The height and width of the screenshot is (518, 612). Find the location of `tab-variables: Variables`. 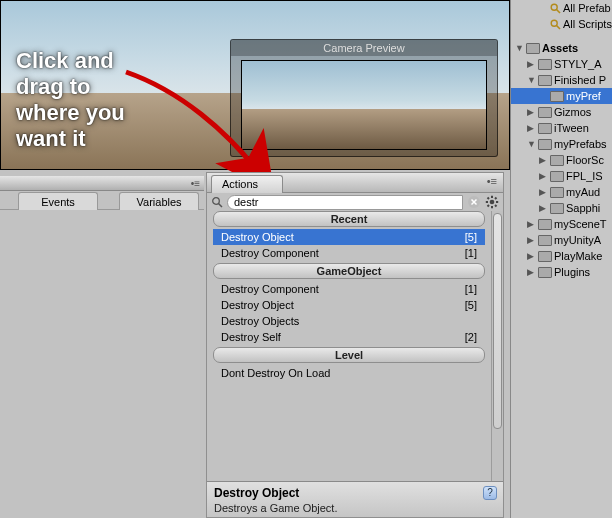

tab-variables: Variables is located at coordinates (159, 201).